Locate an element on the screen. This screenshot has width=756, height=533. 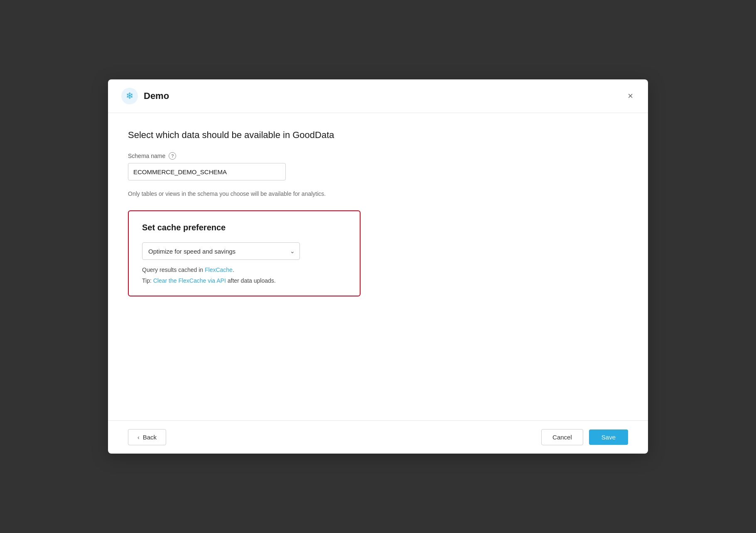
schema-name-input is located at coordinates (207, 172).